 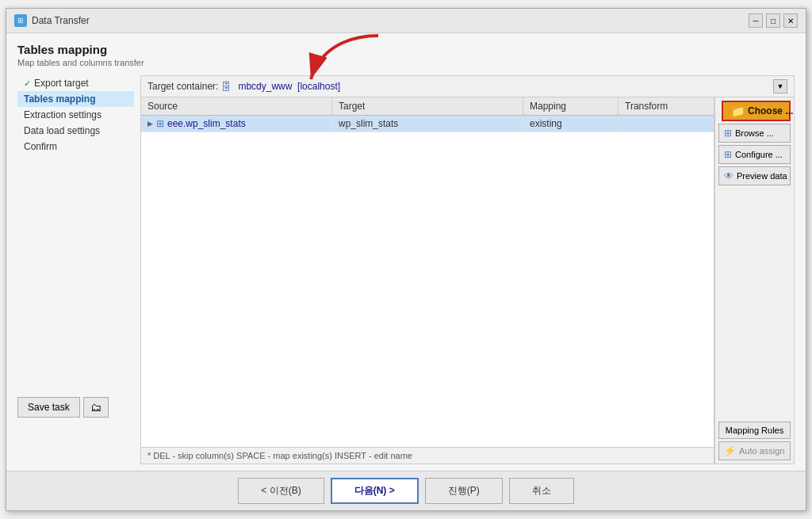 What do you see at coordinates (151, 124) in the screenshot?
I see `expand-icon: ▶` at bounding box center [151, 124].